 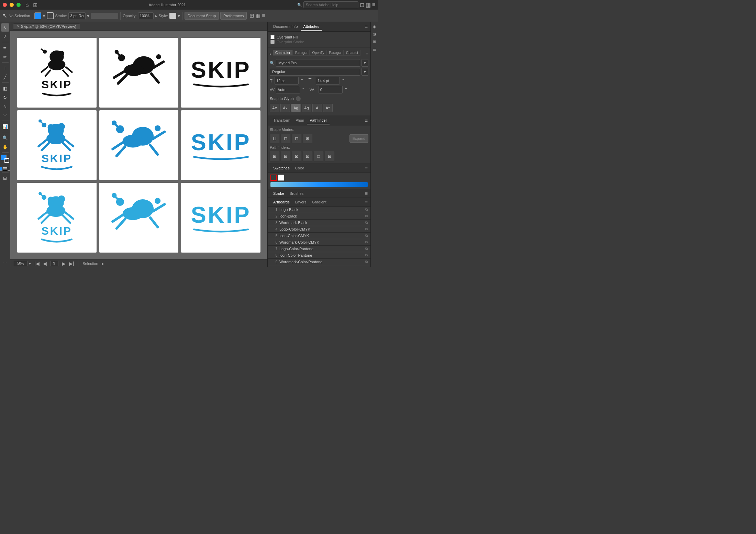 What do you see at coordinates (5, 27) in the screenshot?
I see `selection-tool: ↖` at bounding box center [5, 27].